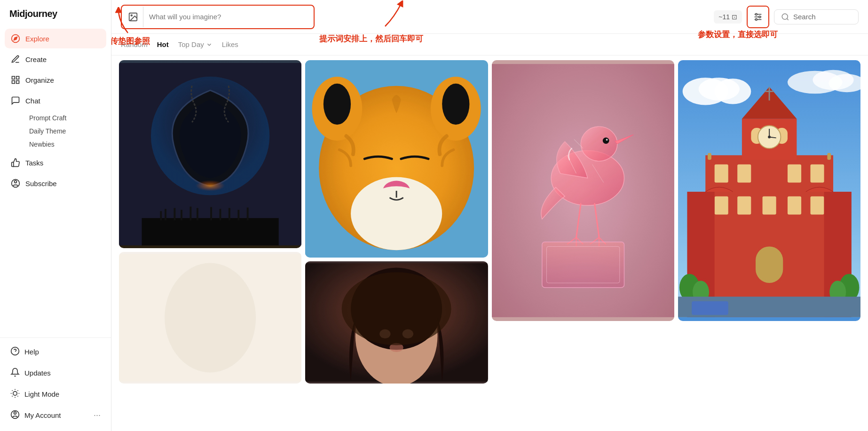 The height and width of the screenshot is (431, 868). I want to click on search-input, so click(228, 17).